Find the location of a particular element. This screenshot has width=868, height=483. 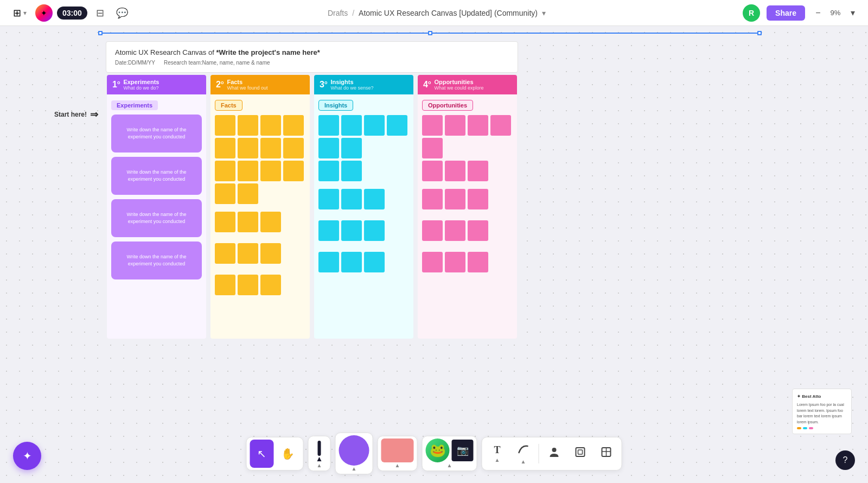

salmon-rect-button: ▲ is located at coordinates (398, 454).